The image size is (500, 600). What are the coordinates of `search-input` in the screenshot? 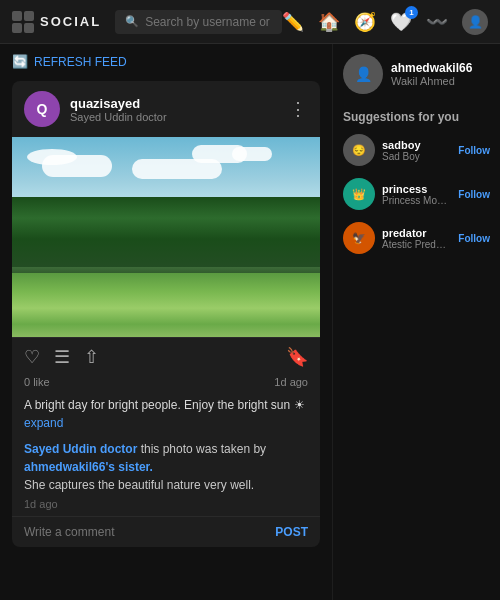 It's located at (208, 22).